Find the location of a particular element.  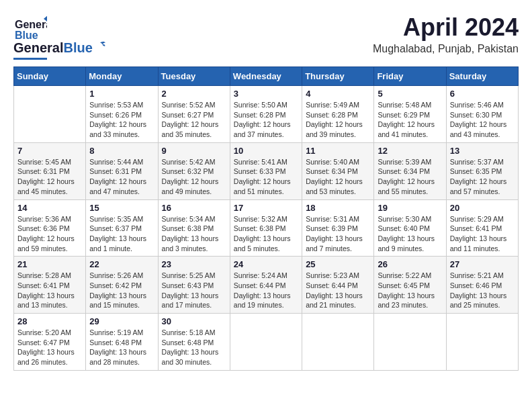

logo-blue-text: Blue is located at coordinates (78, 48).